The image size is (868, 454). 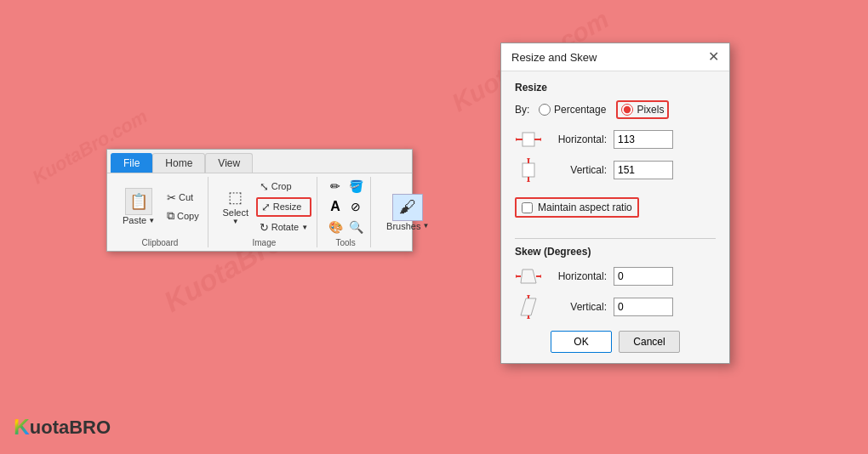 I want to click on skew-horizontal-icon, so click(x=528, y=276).